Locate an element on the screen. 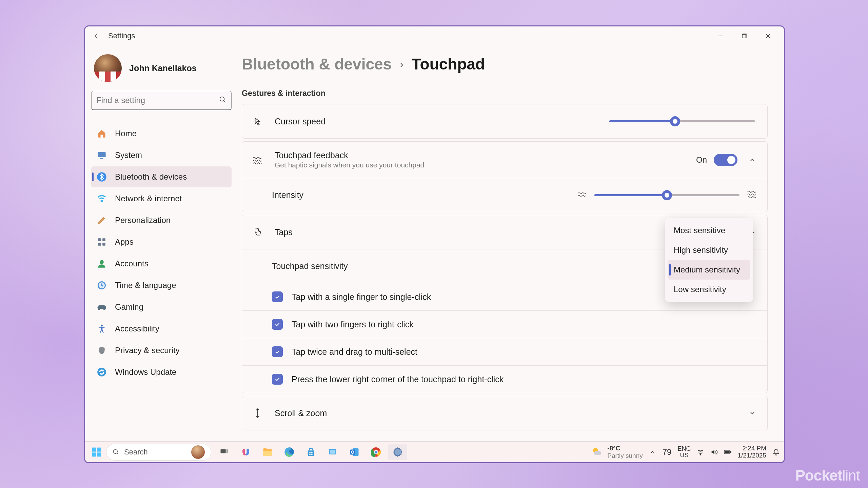  back-button is located at coordinates (96, 36).